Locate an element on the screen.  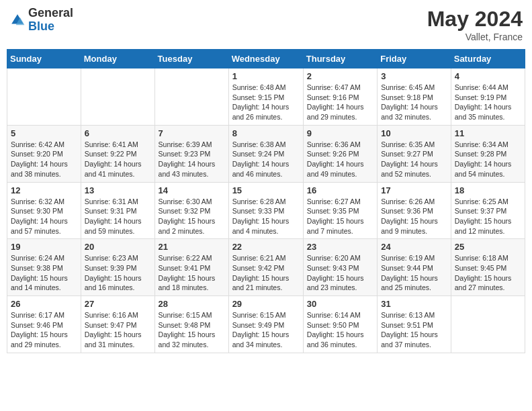
day-number: 21 is located at coordinates (192, 247).